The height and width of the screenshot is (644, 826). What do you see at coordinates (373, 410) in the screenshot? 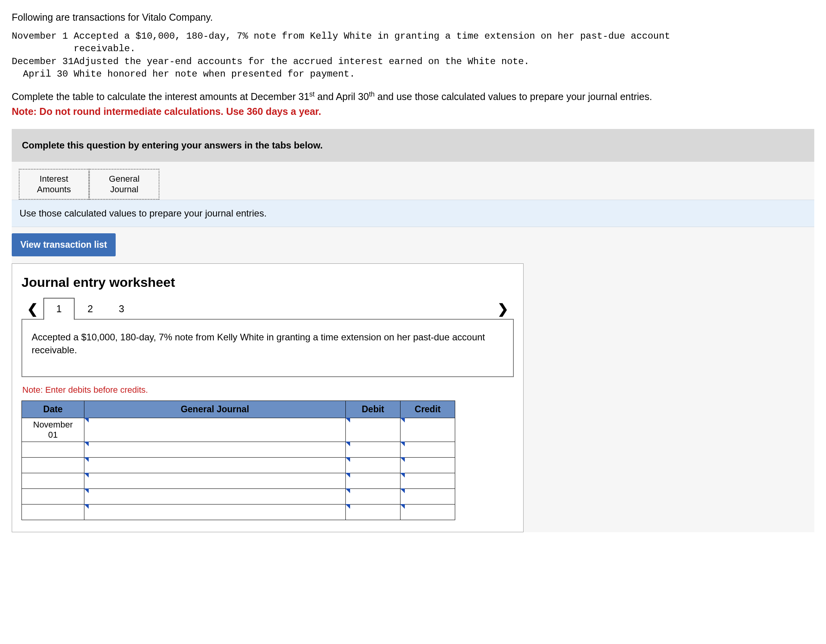
I see `col-header-debit: Debit` at bounding box center [373, 410].